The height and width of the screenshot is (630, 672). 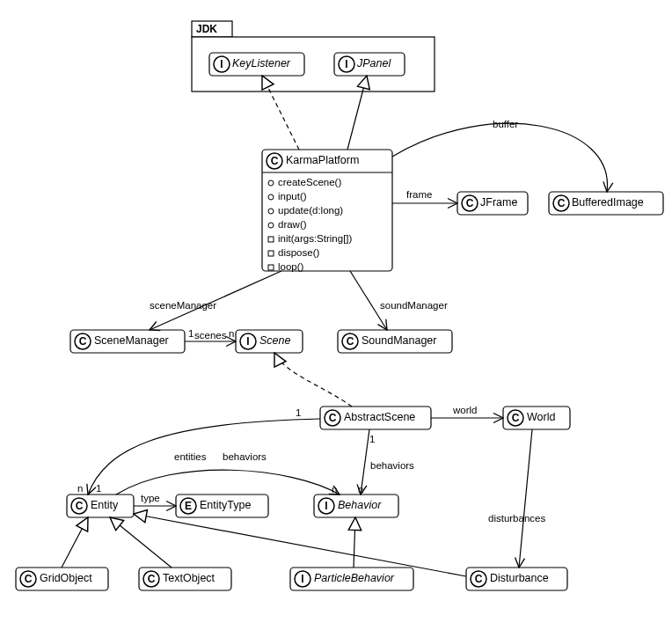 What do you see at coordinates (464, 410) in the screenshot?
I see `edge-label: world` at bounding box center [464, 410].